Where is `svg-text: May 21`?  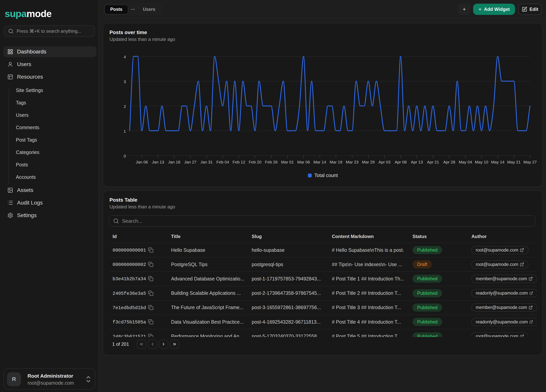
svg-text: May 21 is located at coordinates (514, 162).